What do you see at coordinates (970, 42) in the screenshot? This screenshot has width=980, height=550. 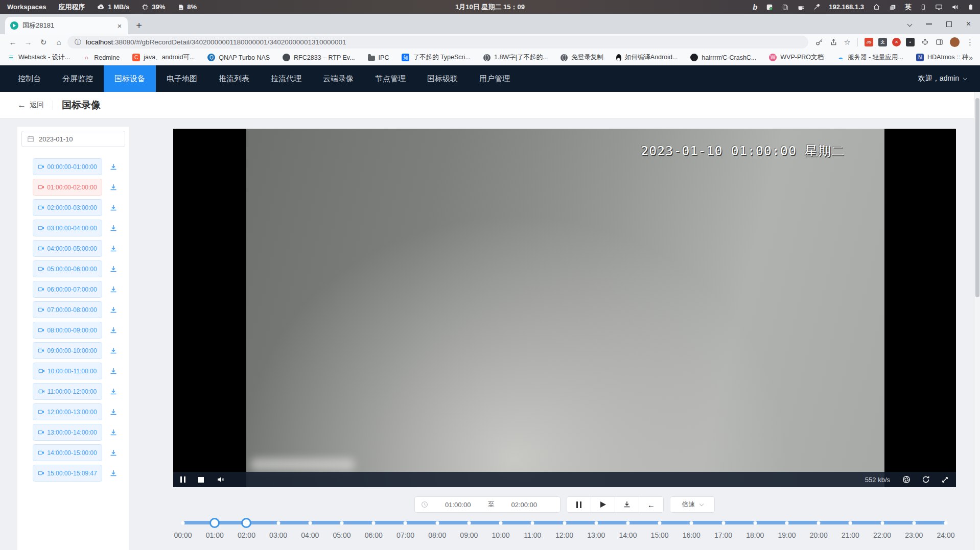 I see `browser-menu-icon: ⋮` at bounding box center [970, 42].